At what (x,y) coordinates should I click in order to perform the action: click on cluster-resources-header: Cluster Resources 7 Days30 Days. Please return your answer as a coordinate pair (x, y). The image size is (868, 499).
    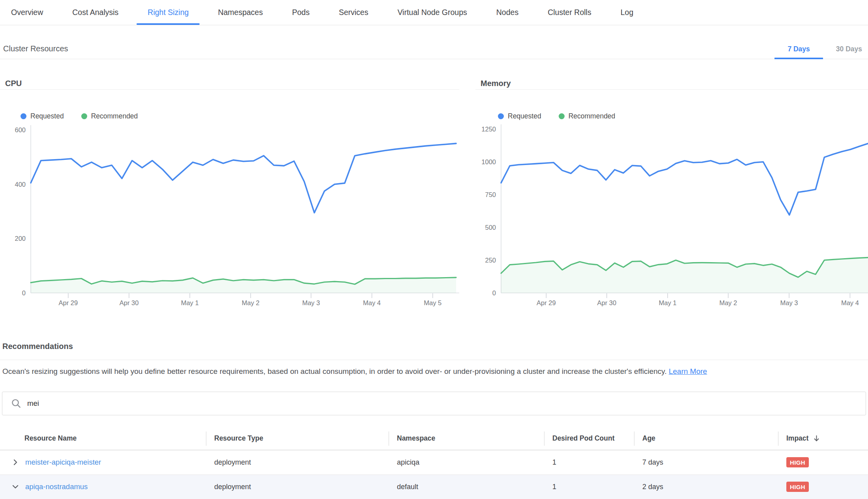
    Looking at the image, I should click on (434, 42).